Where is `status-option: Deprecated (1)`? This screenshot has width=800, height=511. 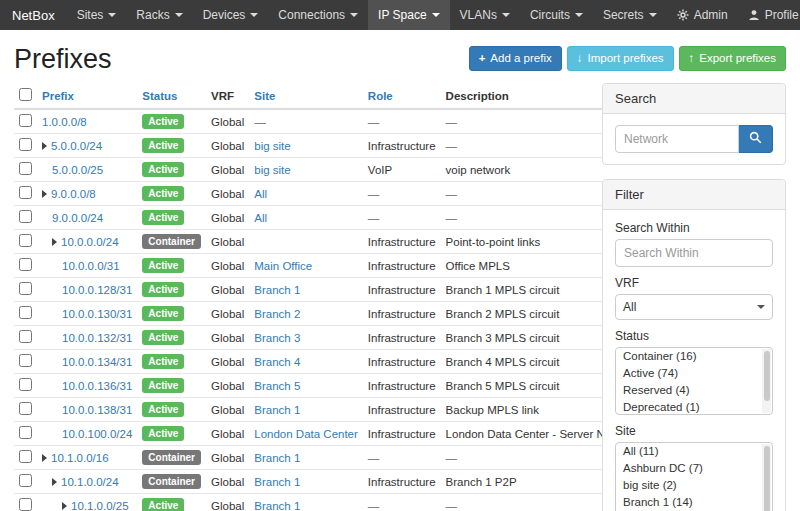 status-option: Deprecated (1) is located at coordinates (694, 407).